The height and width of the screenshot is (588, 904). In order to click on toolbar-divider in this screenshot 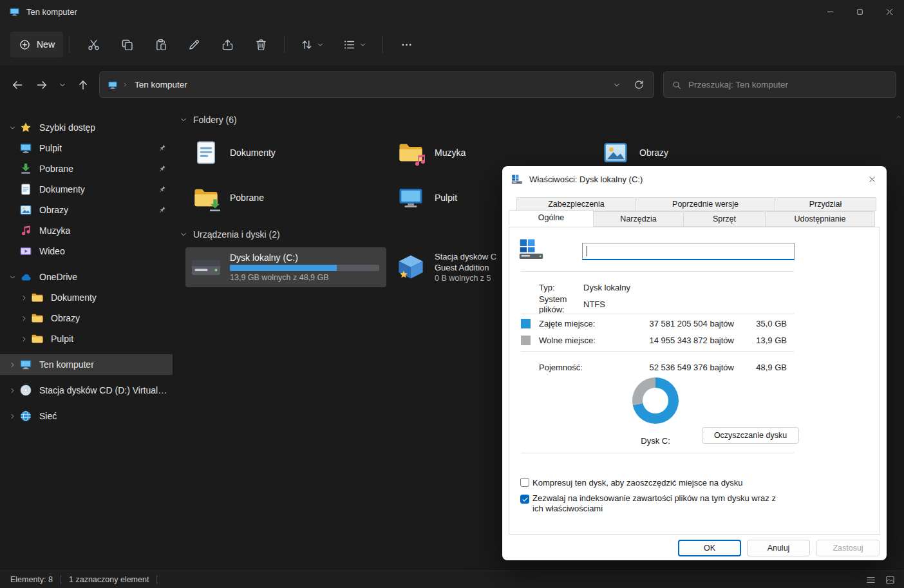, I will do `click(285, 44)`.